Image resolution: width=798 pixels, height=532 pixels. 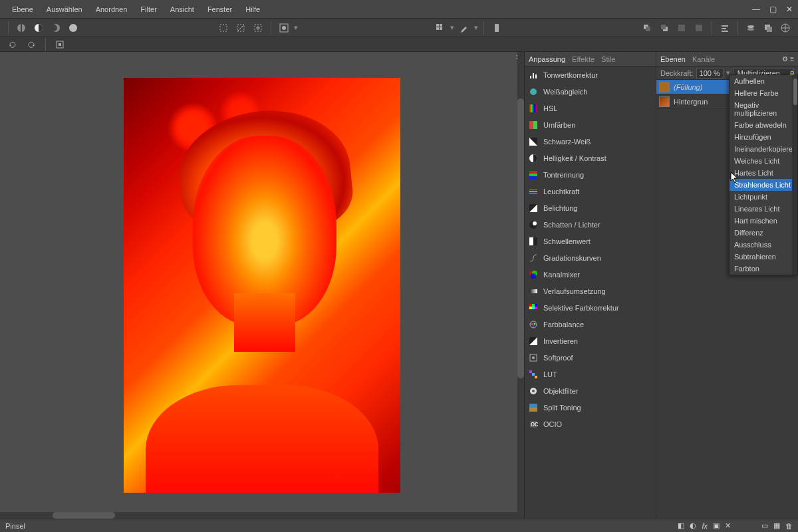 What do you see at coordinates (23, 9) in the screenshot?
I see `menu-ebene: Ebene` at bounding box center [23, 9].